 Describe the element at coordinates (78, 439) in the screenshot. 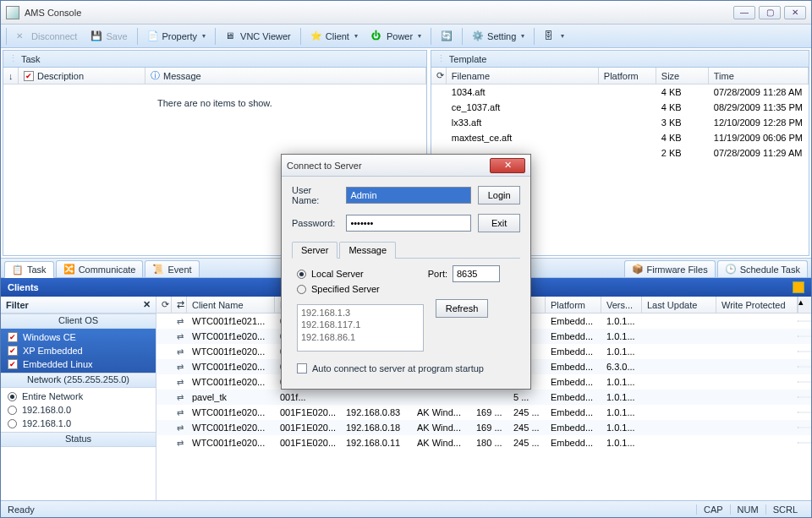

I see `filter-status-header: Status` at that location.